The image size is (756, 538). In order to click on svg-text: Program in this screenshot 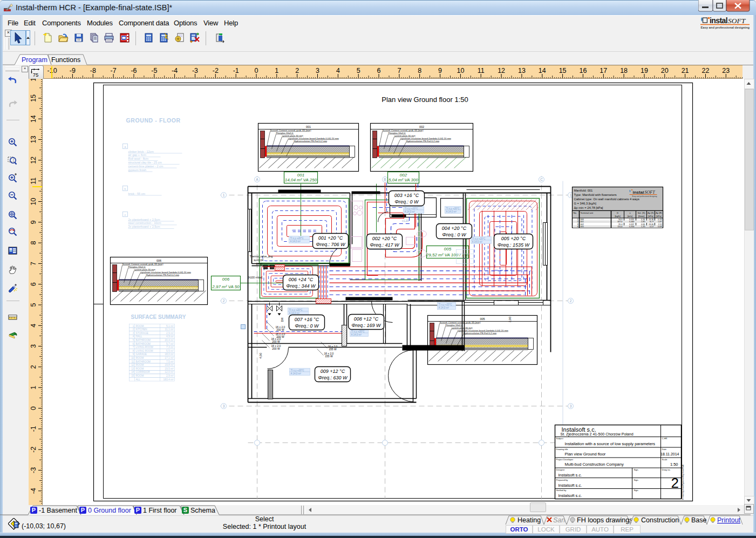, I will do `click(35, 60)`.